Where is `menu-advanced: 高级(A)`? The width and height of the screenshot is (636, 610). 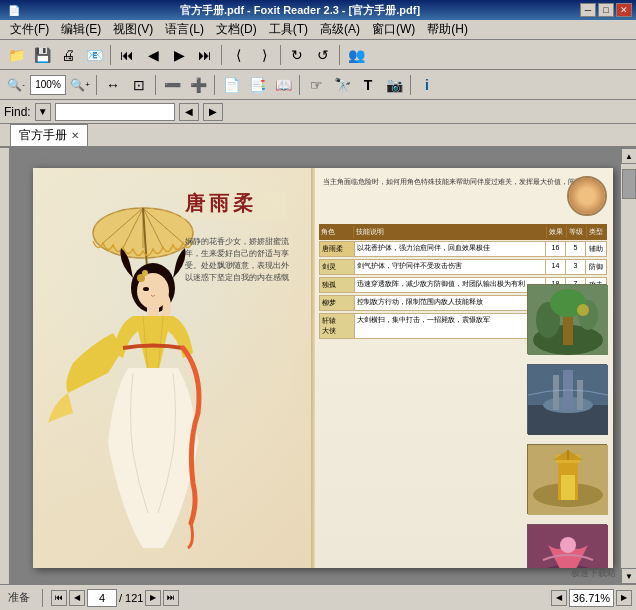
menu-advanced: 高级(A) is located at coordinates (340, 30).